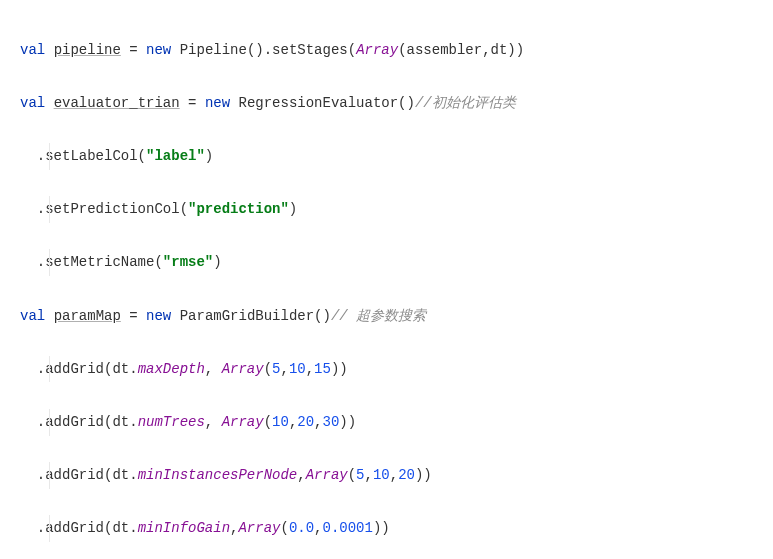 The image size is (773, 559). I want to click on var-pipeline: pipeline, so click(88, 50).